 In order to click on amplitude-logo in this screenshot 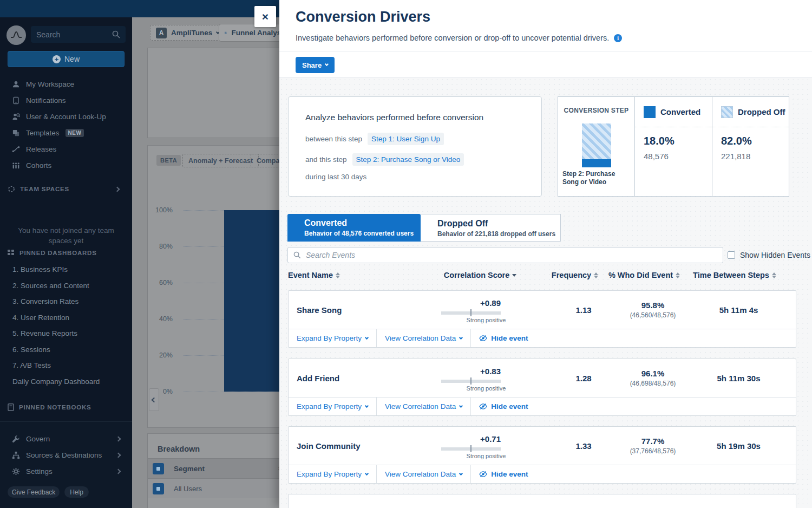, I will do `click(16, 35)`.